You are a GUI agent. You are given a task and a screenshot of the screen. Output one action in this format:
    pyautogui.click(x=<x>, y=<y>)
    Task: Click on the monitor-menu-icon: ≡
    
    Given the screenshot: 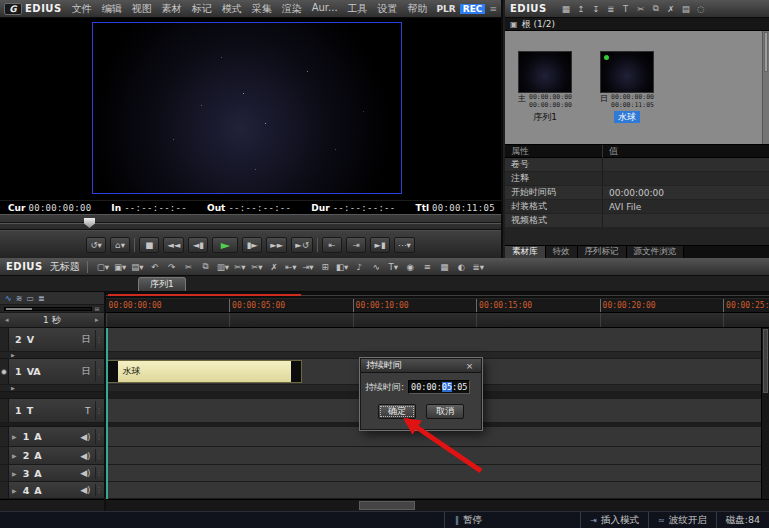 What is the action you would take?
    pyautogui.click(x=493, y=9)
    